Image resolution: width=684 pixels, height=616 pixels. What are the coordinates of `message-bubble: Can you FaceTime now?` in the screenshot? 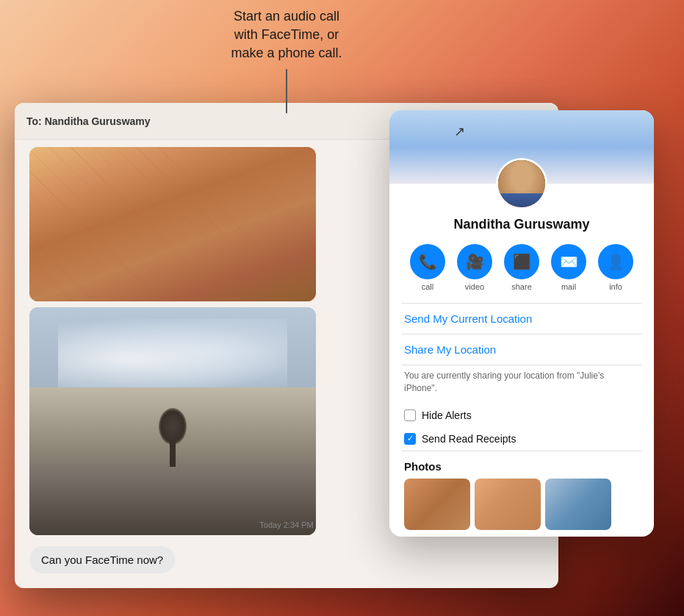 It's located at (102, 560).